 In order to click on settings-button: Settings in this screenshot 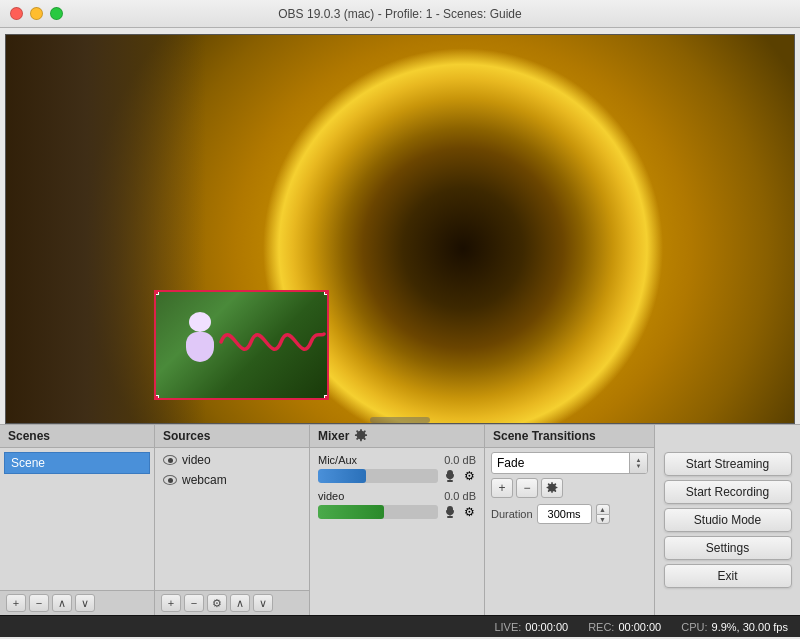, I will do `click(728, 548)`.